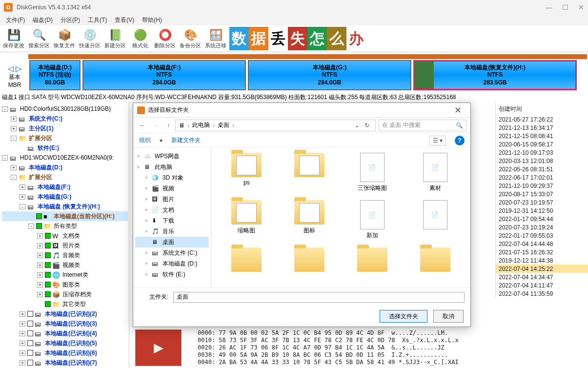 This screenshot has height=369, width=588. What do you see at coordinates (542, 235) in the screenshot?
I see `time-row: 2022-01-17 09:55:03` at bounding box center [542, 235].